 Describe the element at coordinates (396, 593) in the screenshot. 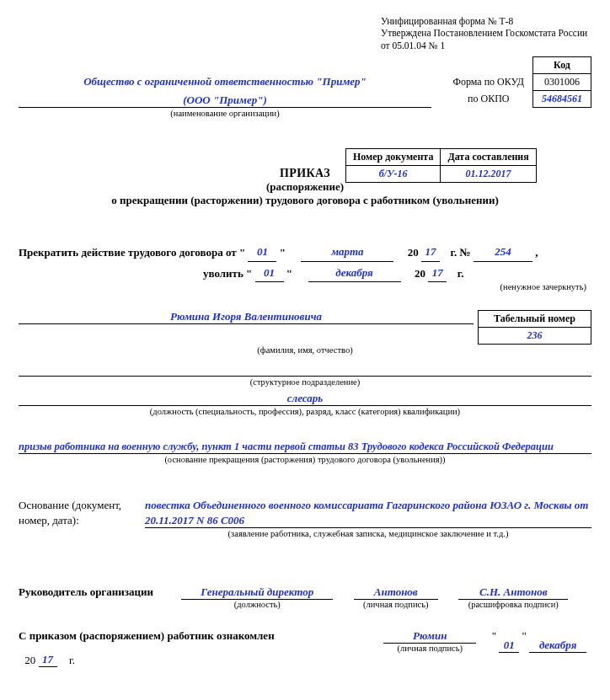

I see `manager-sign: Антонов` at that location.